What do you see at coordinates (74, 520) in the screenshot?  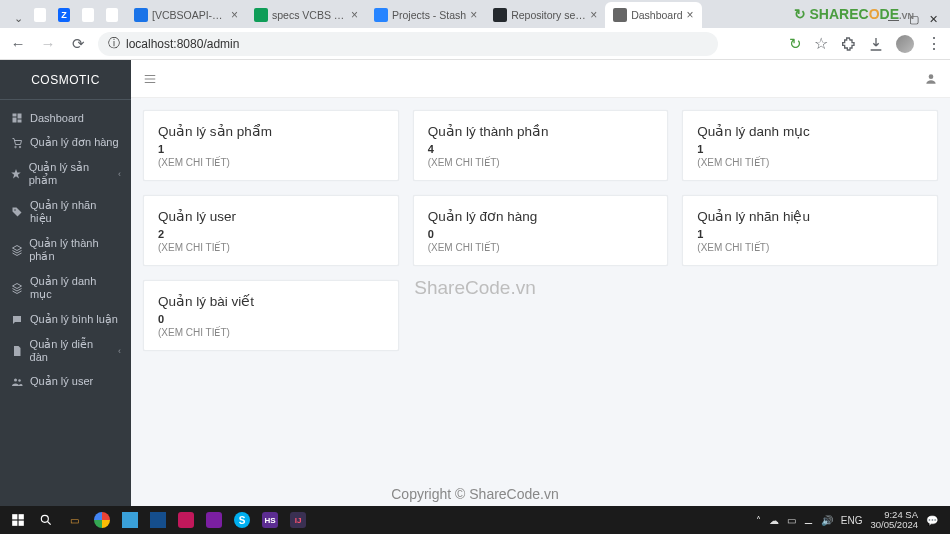 I see `task-view-button: ▭` at bounding box center [74, 520].